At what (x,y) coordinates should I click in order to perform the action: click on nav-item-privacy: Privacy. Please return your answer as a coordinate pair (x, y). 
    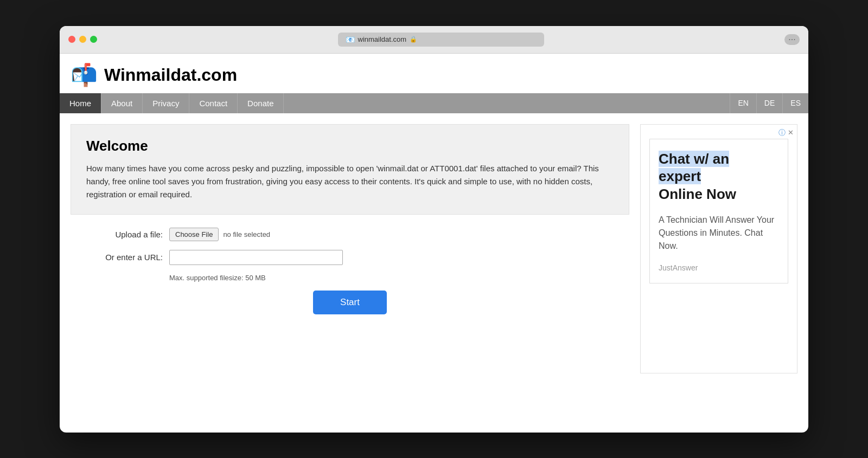
    Looking at the image, I should click on (166, 103).